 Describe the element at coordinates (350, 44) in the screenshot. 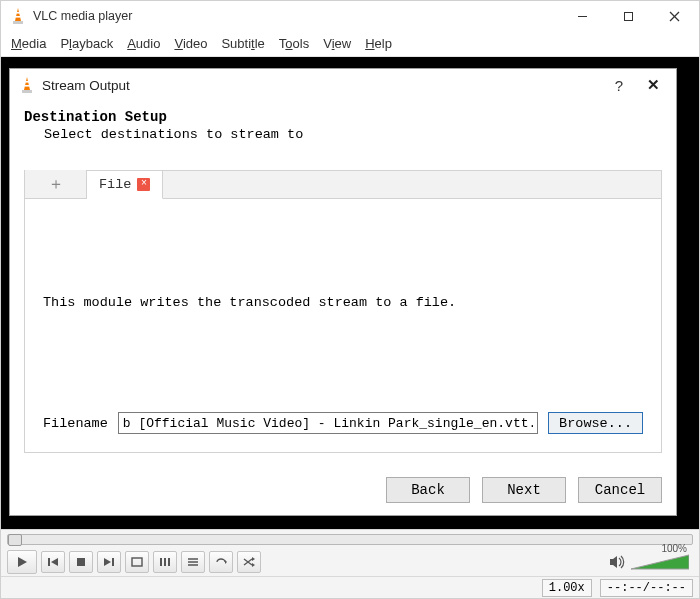

I see `menubar: Media Playback Audio Video Subtitle Tool…` at that location.